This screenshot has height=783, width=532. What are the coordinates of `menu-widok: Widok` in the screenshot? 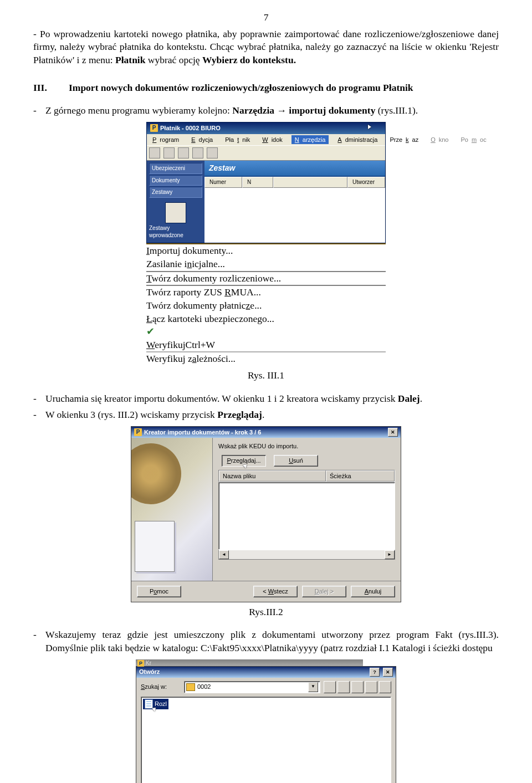 It's located at (273, 140).